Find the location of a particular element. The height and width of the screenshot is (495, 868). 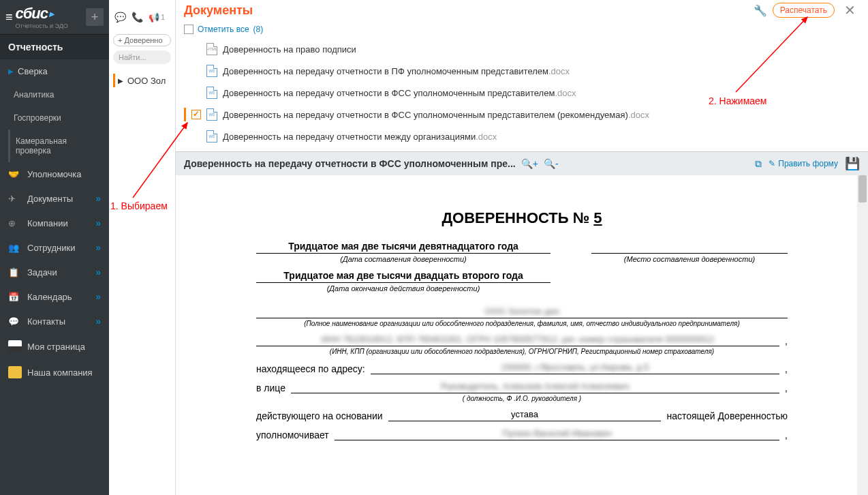

nav-contacts: 💬 Контакты » is located at coordinates (55, 321).